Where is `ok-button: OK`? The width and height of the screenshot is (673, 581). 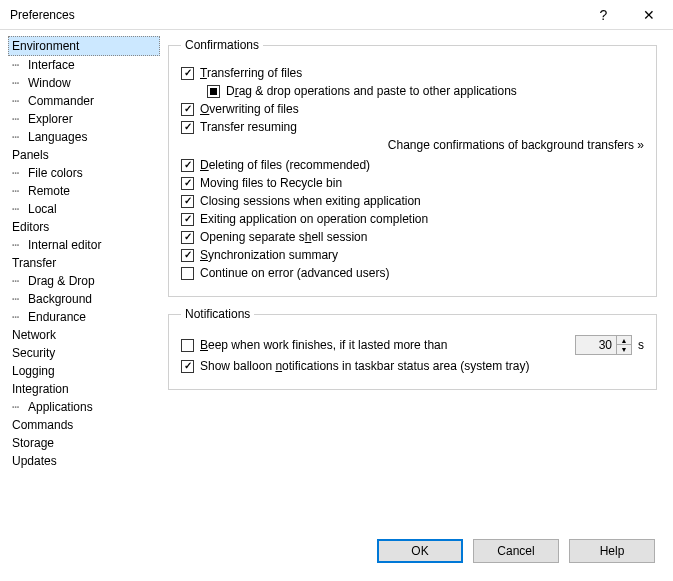 ok-button: OK is located at coordinates (420, 551).